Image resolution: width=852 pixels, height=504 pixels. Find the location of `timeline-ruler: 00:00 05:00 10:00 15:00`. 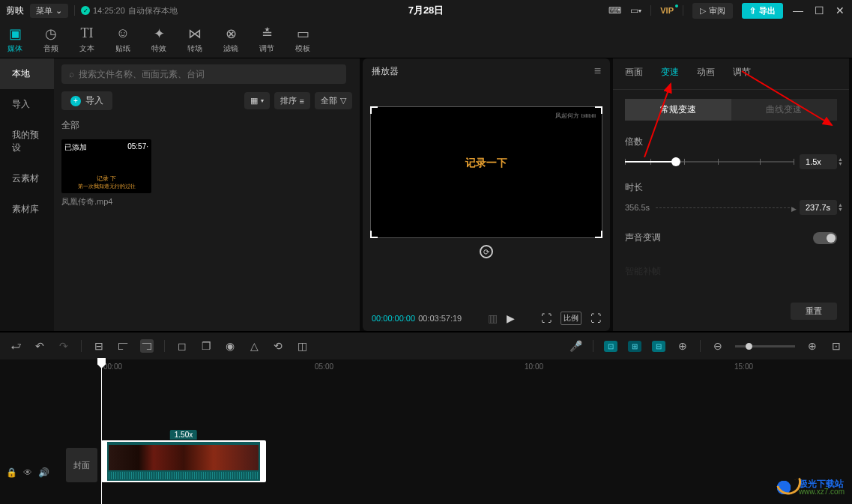

timeline-ruler: 00:00 05:00 10:00 15:00 is located at coordinates (426, 368).